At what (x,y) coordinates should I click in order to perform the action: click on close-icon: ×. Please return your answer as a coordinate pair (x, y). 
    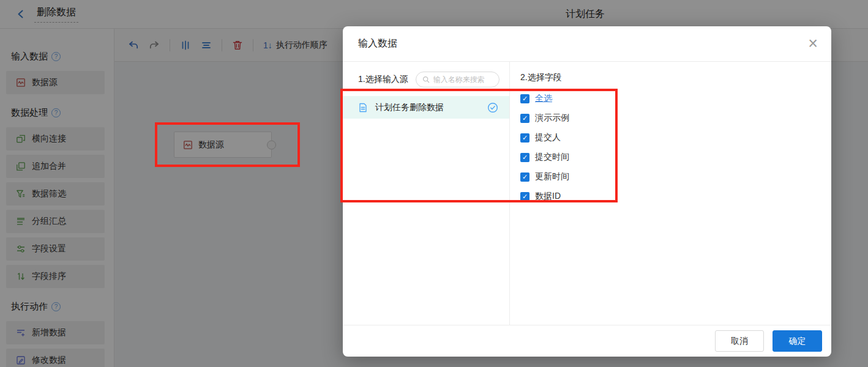
    Looking at the image, I should click on (813, 44).